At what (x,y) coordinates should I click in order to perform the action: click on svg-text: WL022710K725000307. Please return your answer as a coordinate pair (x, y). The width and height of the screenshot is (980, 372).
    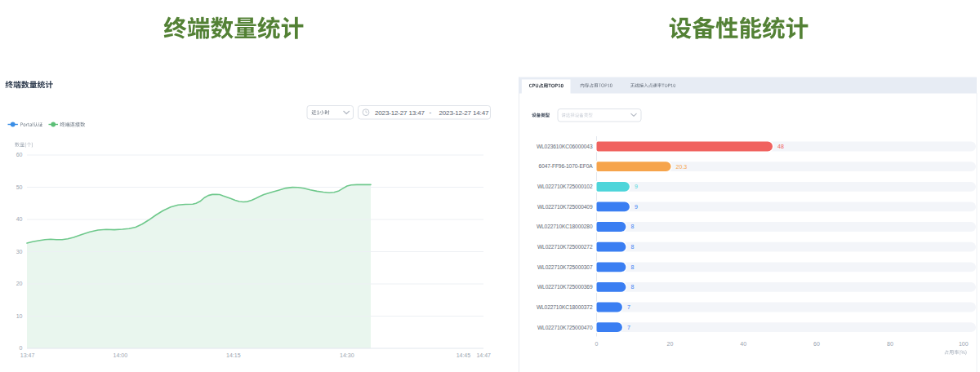
    Looking at the image, I should click on (565, 268).